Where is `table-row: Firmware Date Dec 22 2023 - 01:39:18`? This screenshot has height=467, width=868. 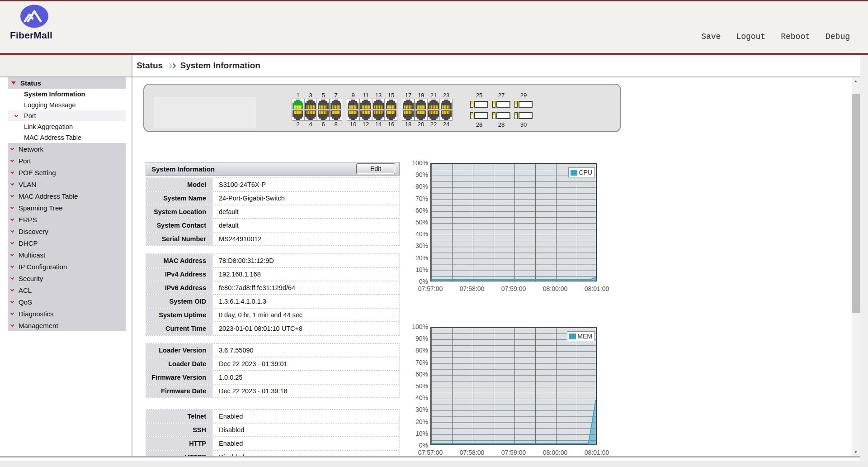 table-row: Firmware Date Dec 22 2023 - 01:39:18 is located at coordinates (272, 391).